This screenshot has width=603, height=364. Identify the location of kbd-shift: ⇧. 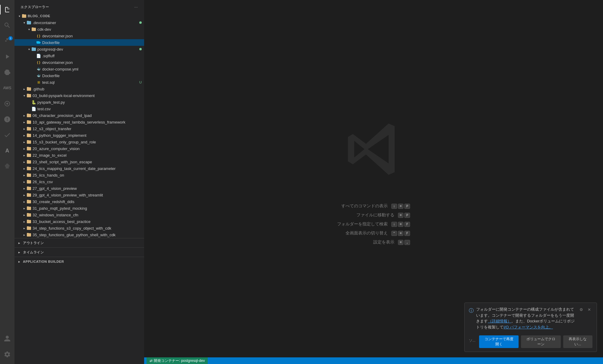
(394, 206).